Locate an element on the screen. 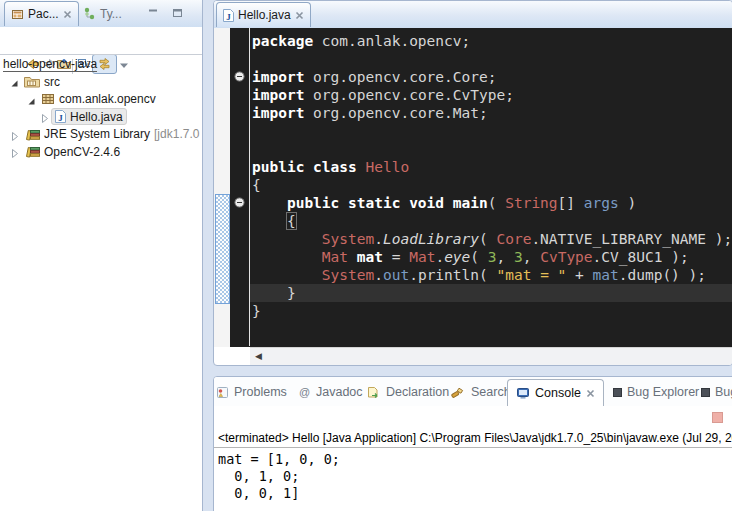 The width and height of the screenshot is (732, 511). maximize-icon is located at coordinates (178, 13).